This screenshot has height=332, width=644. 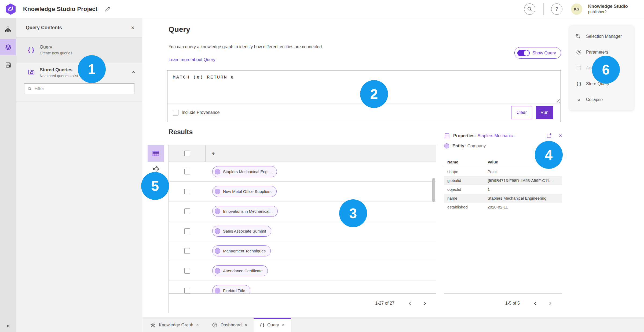 I want to click on entity-chip: Sales Associate Summit, so click(x=242, y=231).